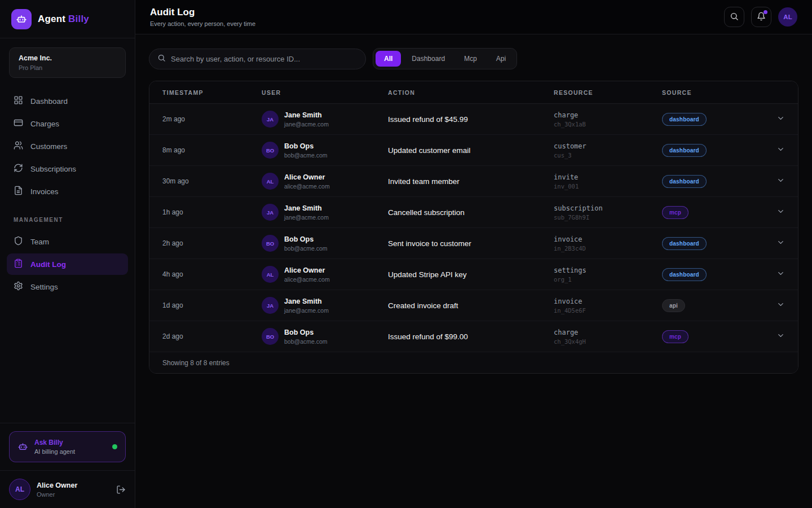 The width and height of the screenshot is (812, 508). I want to click on row-action: Updated customer email, so click(471, 150).